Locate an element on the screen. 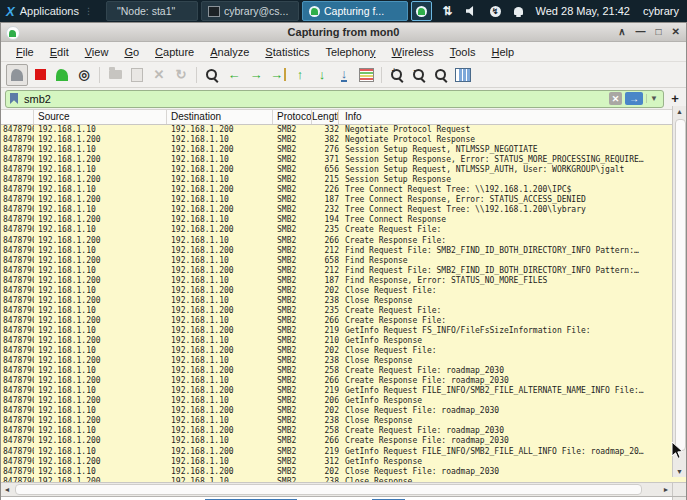 This screenshot has height=500, width=687. column-header-source: Source is located at coordinates (100, 117).